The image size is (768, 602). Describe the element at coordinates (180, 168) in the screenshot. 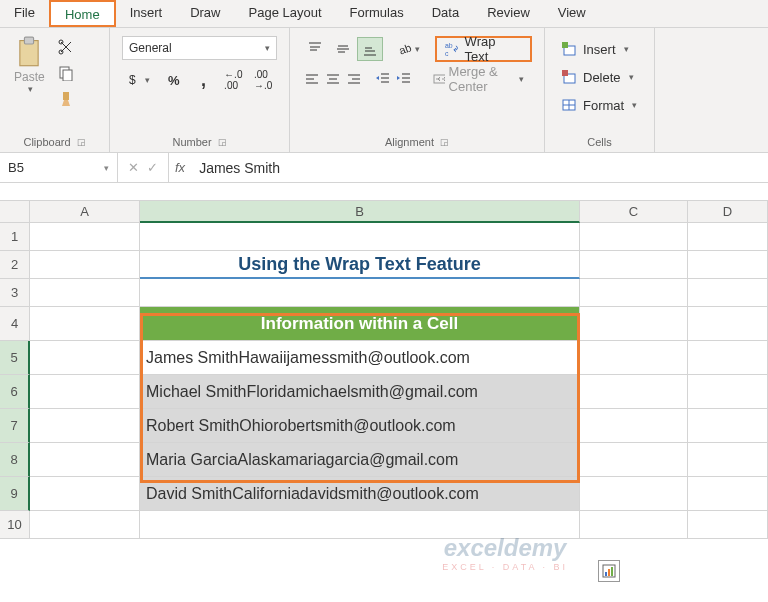

I see `fx-icon: fx` at that location.